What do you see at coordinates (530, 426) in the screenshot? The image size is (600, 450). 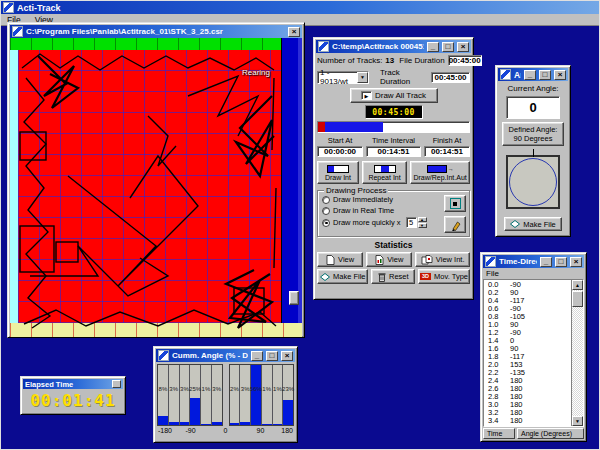 I see `list-item: 3.6180` at bounding box center [530, 426].